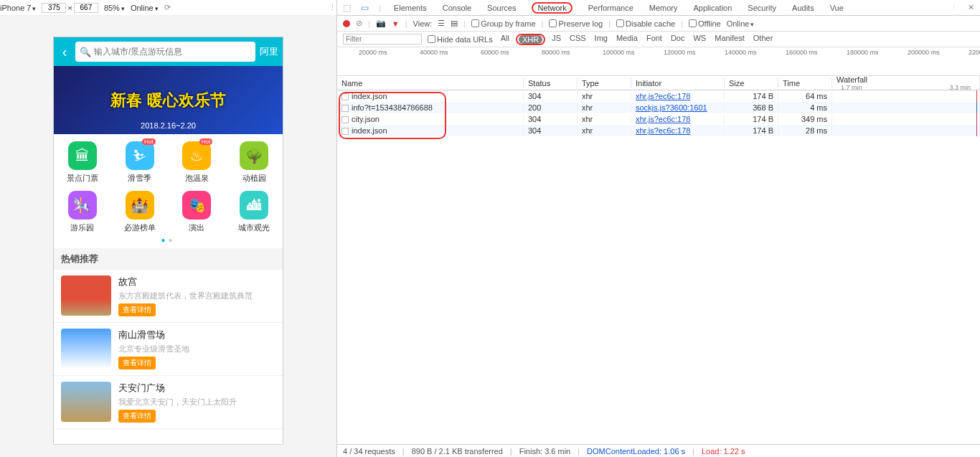  I want to click on recommendation-item: 天安门广场我爱北京天安门，天安门上太阳升查看详情, so click(168, 402).